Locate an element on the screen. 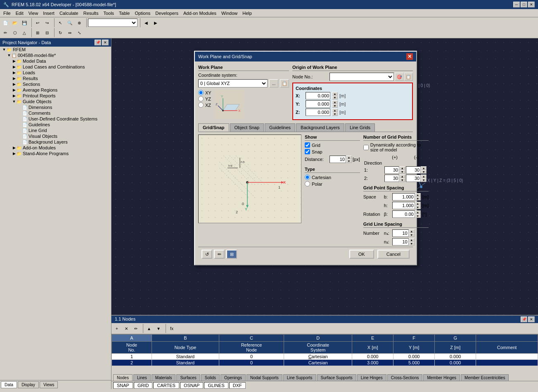  beta-up: ▲ is located at coordinates (418, 212).